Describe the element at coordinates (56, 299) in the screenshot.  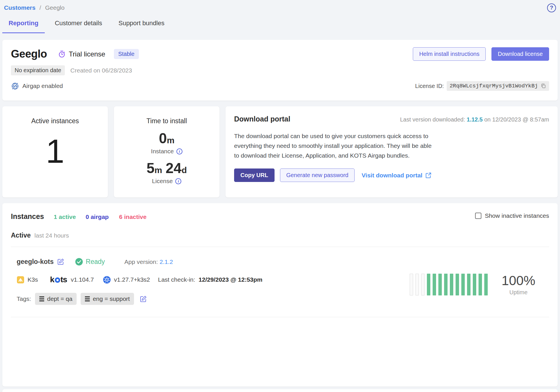
I see `tag-badge: dept = qa` at that location.